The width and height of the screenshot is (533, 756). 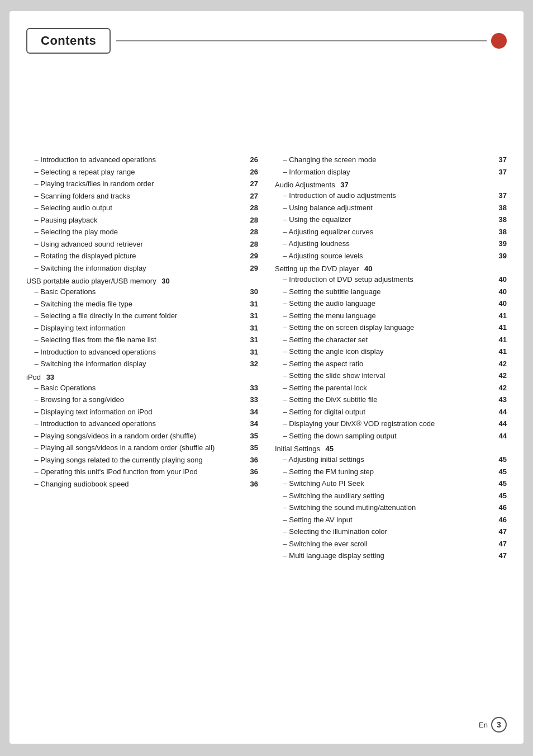 What do you see at coordinates (391, 340) in the screenshot?
I see `toc-item: – Setting the character set 41` at bounding box center [391, 340].